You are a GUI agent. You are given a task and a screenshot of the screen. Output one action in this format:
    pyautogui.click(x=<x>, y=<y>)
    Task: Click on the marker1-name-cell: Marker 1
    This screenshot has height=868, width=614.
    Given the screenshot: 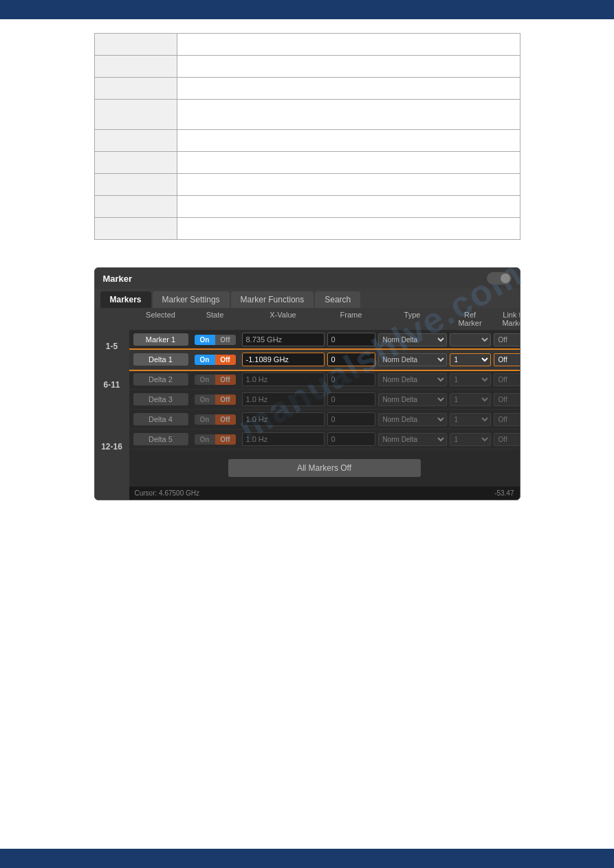 What is the action you would take?
    pyautogui.click(x=161, y=340)
    